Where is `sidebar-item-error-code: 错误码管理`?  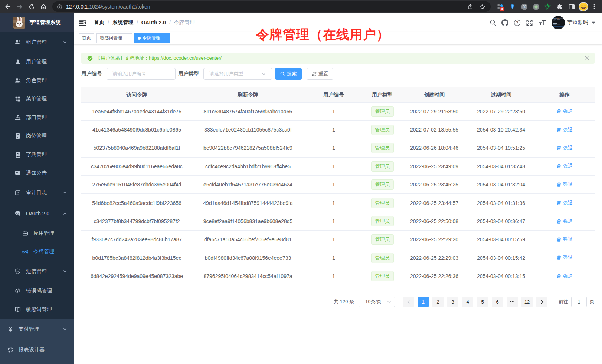 sidebar-item-error-code: 错误码管理 is located at coordinates (37, 291).